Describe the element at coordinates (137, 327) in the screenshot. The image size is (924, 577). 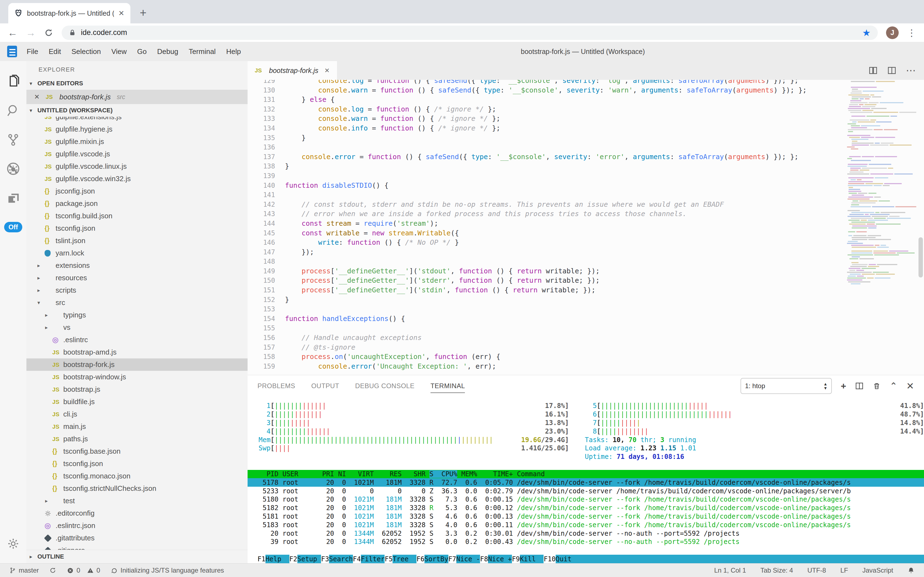
I see `tree-item-vs: ▸vs` at that location.